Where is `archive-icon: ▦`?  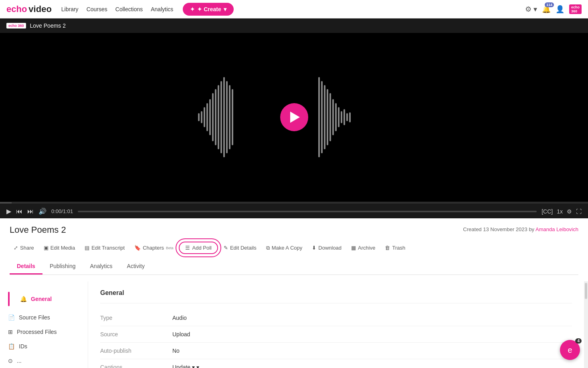 archive-icon: ▦ is located at coordinates (354, 248).